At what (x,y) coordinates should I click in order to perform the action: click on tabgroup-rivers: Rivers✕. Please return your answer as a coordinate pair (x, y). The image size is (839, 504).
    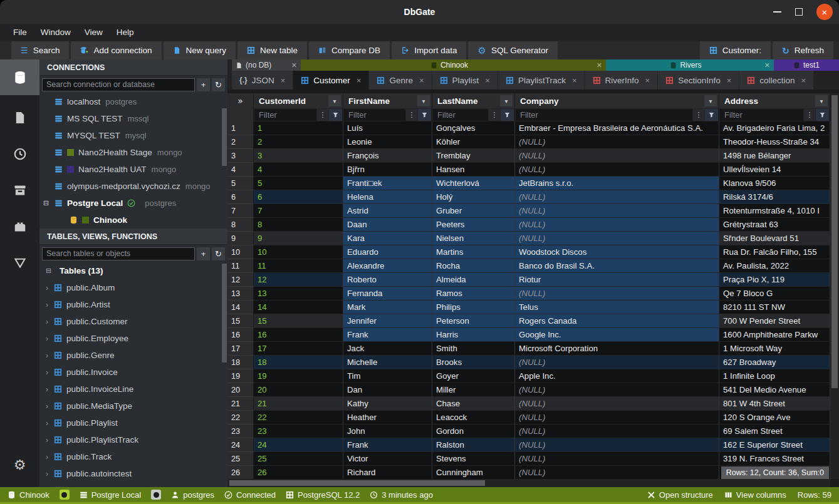
    Looking at the image, I should click on (690, 65).